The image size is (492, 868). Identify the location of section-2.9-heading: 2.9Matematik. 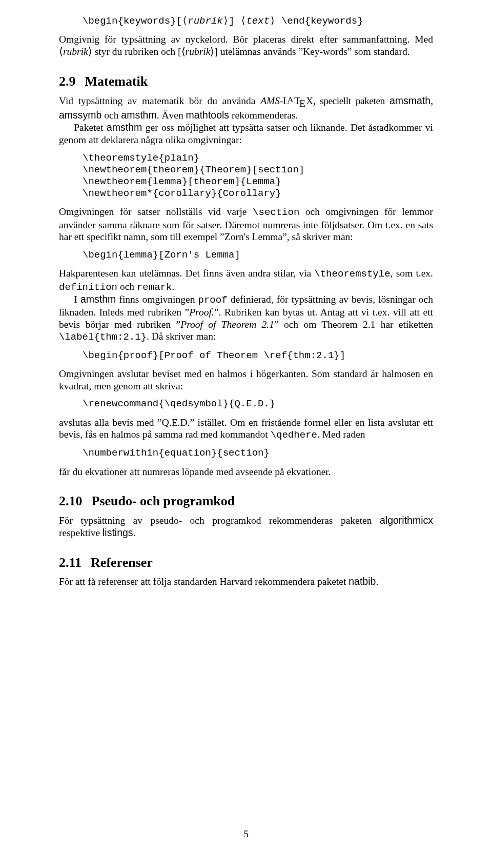
(246, 82).